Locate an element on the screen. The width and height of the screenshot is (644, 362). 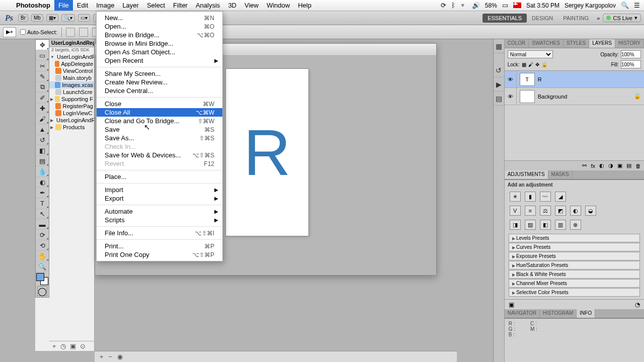
hand-tool: ✋ is located at coordinates (42, 256).